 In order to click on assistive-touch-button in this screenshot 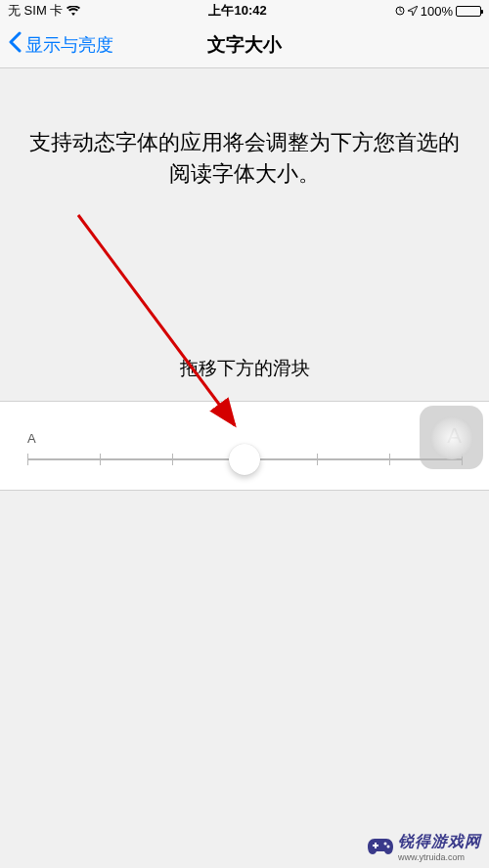, I will do `click(452, 438)`.